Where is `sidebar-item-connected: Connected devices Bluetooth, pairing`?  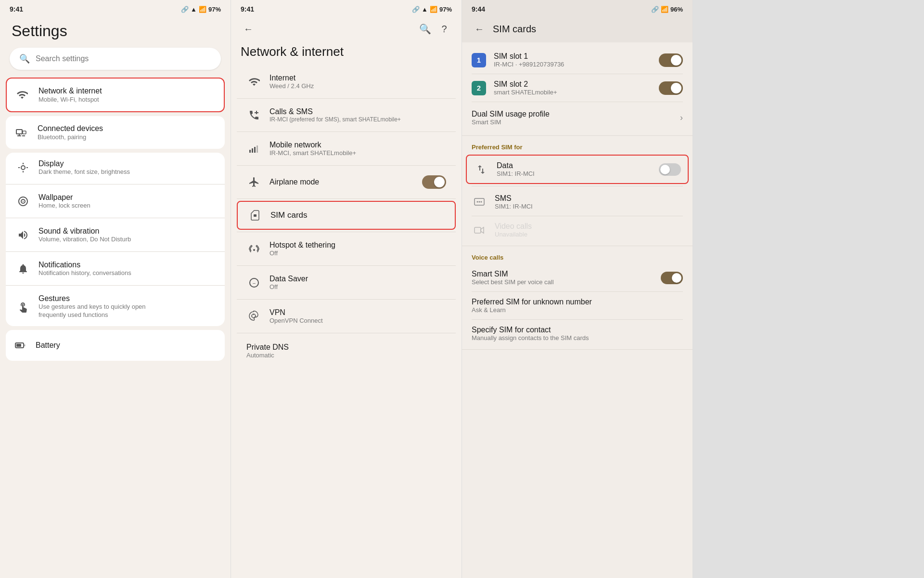 sidebar-item-connected: Connected devices Bluetooth, pairing is located at coordinates (116, 132).